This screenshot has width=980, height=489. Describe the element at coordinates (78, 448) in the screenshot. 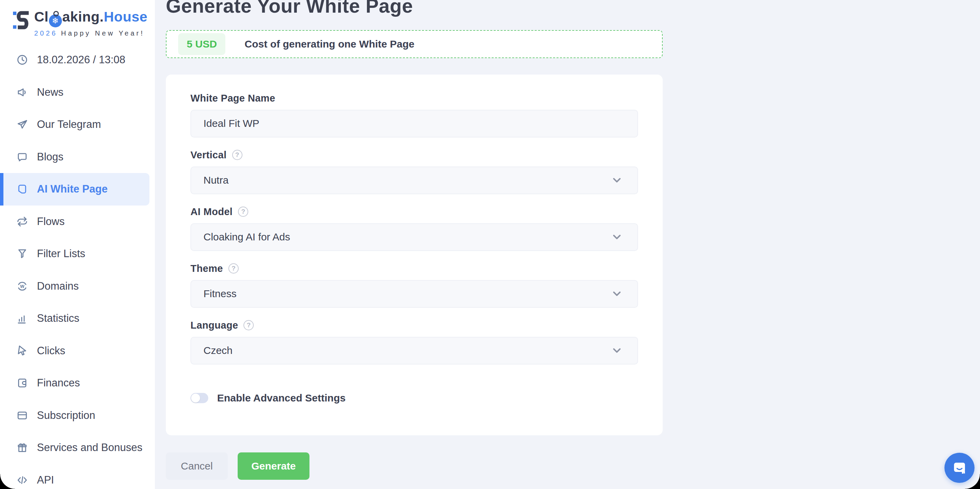

I see `sidebar-item-services-and-bonuses: Services and Bonuses` at that location.